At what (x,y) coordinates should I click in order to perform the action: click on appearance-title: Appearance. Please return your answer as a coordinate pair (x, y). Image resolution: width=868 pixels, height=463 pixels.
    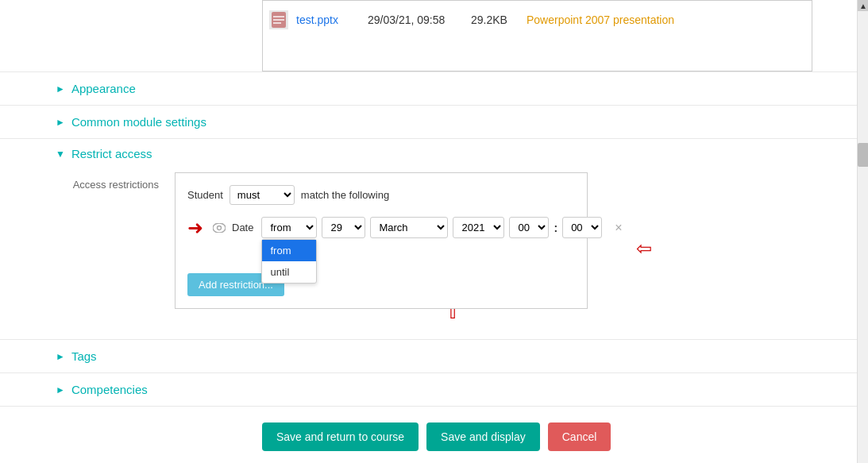
    Looking at the image, I should click on (103, 89).